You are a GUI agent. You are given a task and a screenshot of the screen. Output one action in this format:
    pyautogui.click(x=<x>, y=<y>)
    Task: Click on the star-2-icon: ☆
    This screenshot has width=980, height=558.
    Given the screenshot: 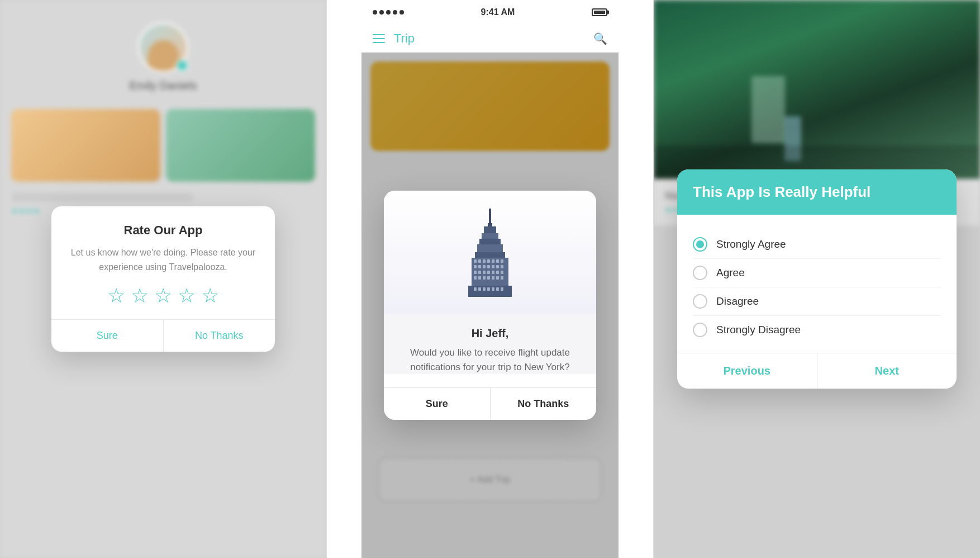 What is the action you would take?
    pyautogui.click(x=140, y=296)
    